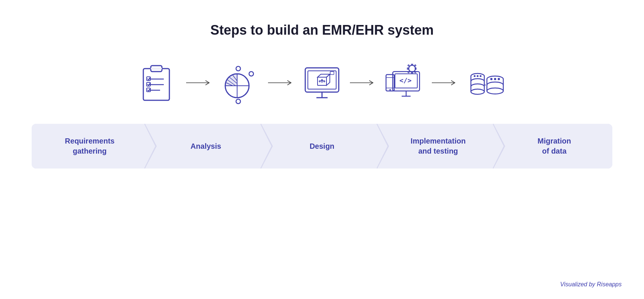 This screenshot has height=299, width=644. I want to click on step-implementation-label: Implementationand testing, so click(438, 146).